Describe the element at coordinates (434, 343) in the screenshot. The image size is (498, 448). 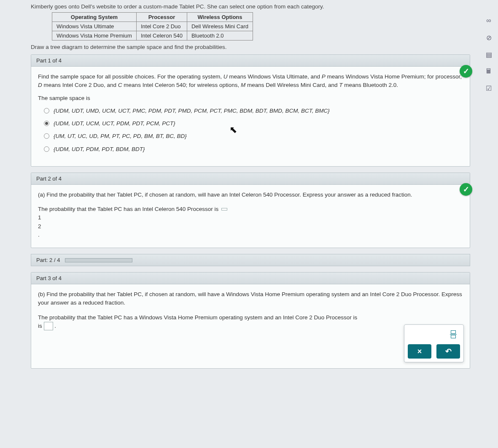
I see `answer-toolbox: × ↶` at that location.